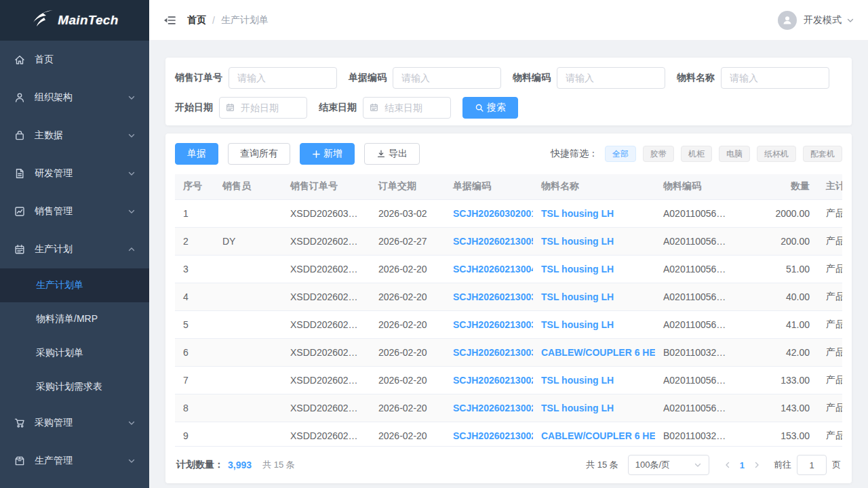 Image resolution: width=868 pixels, height=488 pixels. Describe the element at coordinates (620, 154) in the screenshot. I see `quick-filter-pill: 全部` at that location.